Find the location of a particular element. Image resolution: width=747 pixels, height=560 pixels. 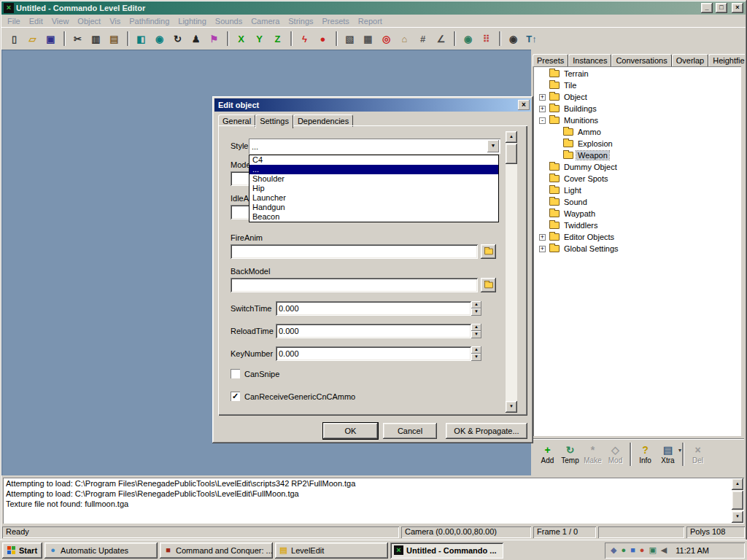

menu-lighting: Lighting is located at coordinates (193, 21).